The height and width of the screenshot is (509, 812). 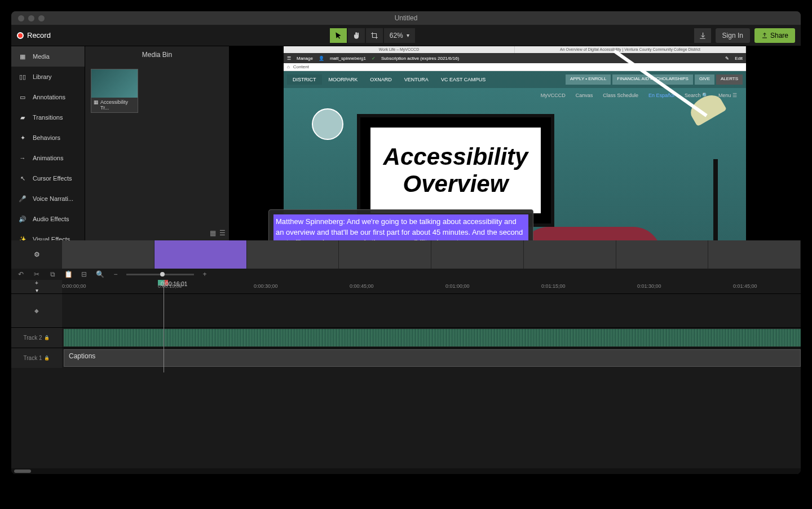 What do you see at coordinates (37, 310) in the screenshot?
I see `track-controls: ◆` at bounding box center [37, 310].